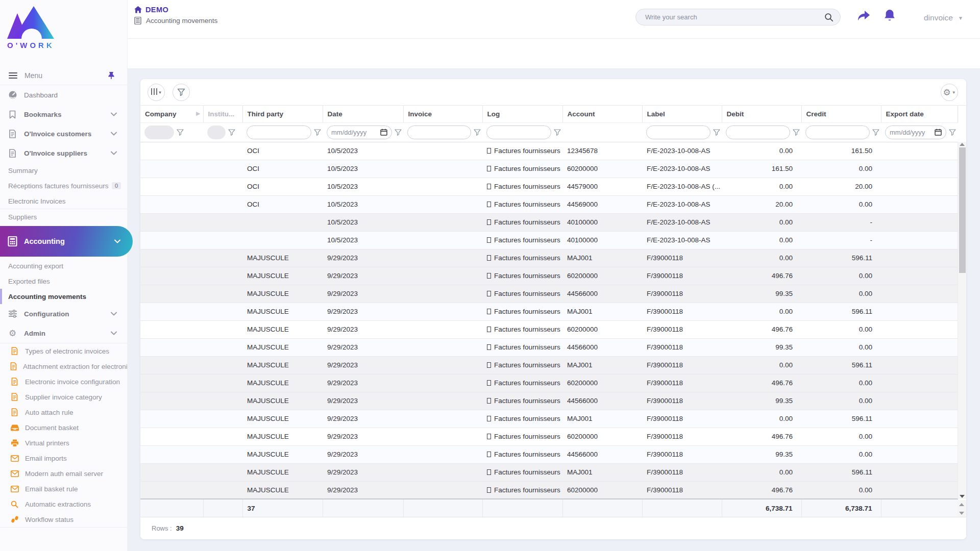 The width and height of the screenshot is (980, 551). What do you see at coordinates (63, 170) in the screenshot?
I see `sidebar-item-summary: Summary` at bounding box center [63, 170].